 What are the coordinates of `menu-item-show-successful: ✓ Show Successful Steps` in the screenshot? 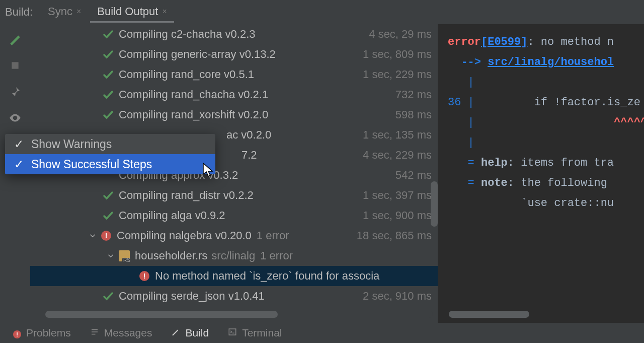 It's located at (110, 164).